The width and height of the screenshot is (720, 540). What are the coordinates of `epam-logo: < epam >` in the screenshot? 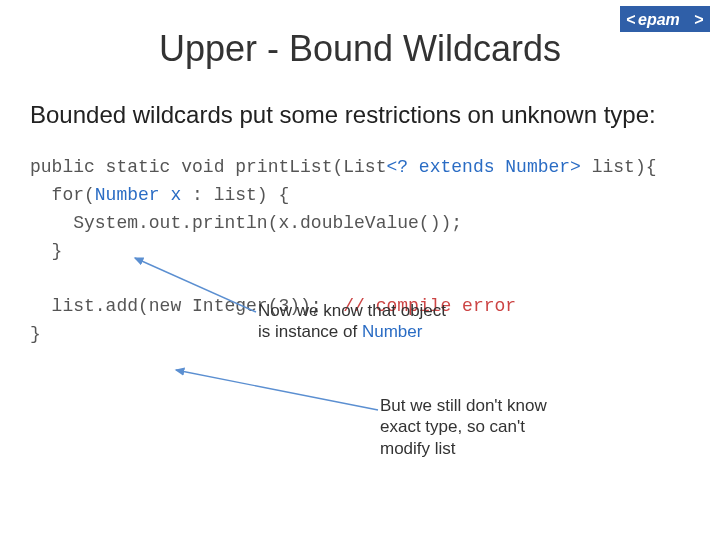 It's located at (665, 21).